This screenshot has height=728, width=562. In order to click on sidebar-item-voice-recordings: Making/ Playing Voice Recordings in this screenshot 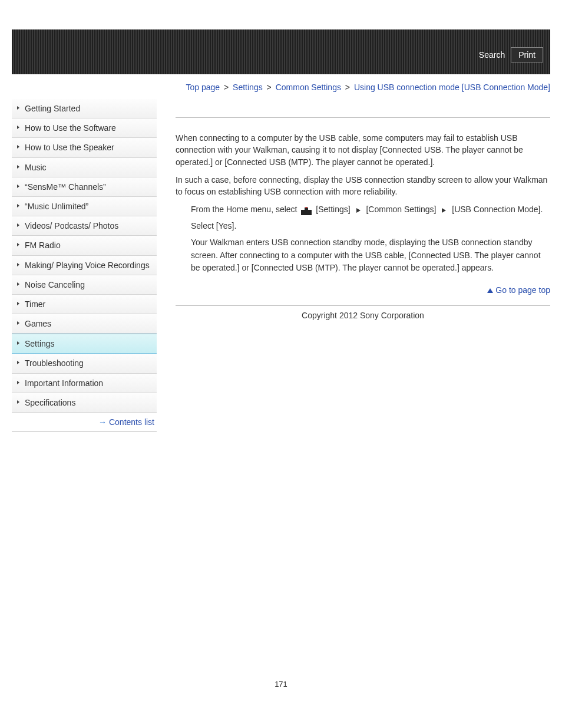, I will do `click(84, 265)`.